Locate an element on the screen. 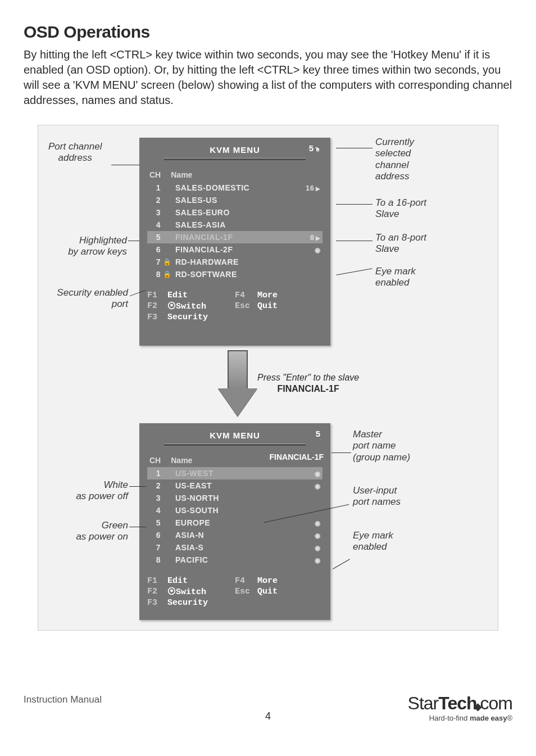  brand-block: StarTechcom Hard-to-find made easy® is located at coordinates (460, 708).